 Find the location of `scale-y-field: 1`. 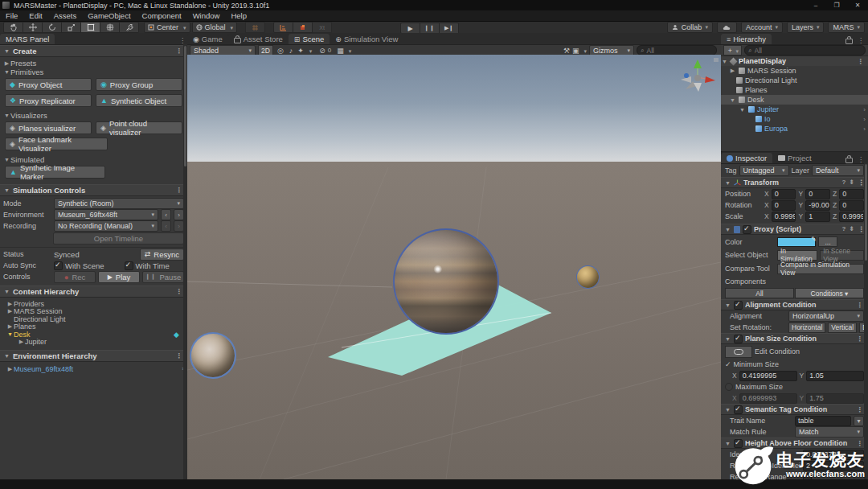

scale-y-field: 1 is located at coordinates (818, 217).